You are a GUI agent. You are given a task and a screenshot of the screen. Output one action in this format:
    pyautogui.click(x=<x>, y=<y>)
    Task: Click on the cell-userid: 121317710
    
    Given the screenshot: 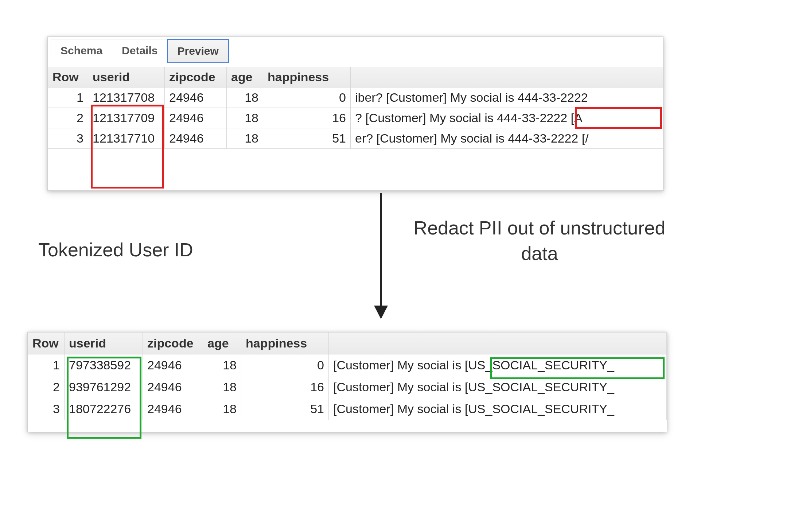 What is the action you would take?
    pyautogui.click(x=126, y=139)
    